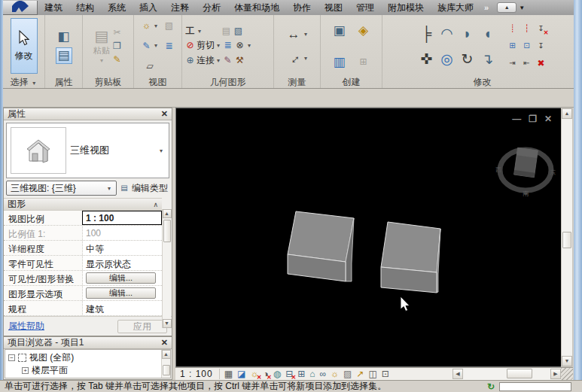 Image resolution: width=582 pixels, height=392 pixels. Describe the element at coordinates (24, 83) in the screenshot. I see `panel-label-select: 选择 ▾` at that location.